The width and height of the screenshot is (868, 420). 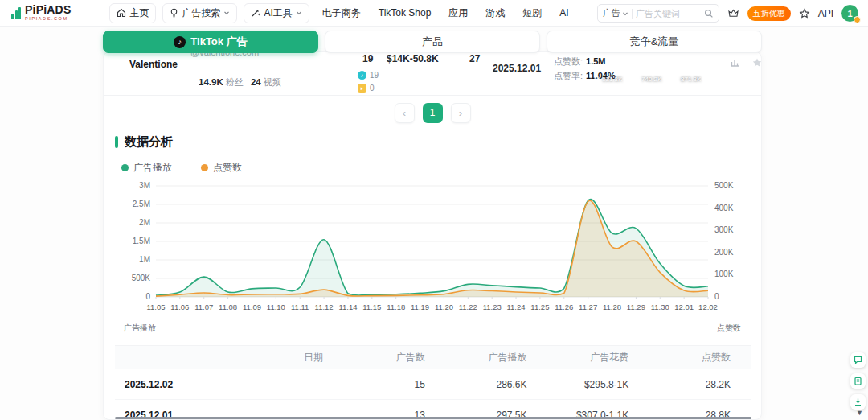 I want to click on legend-item: 广告播放, so click(x=146, y=167).